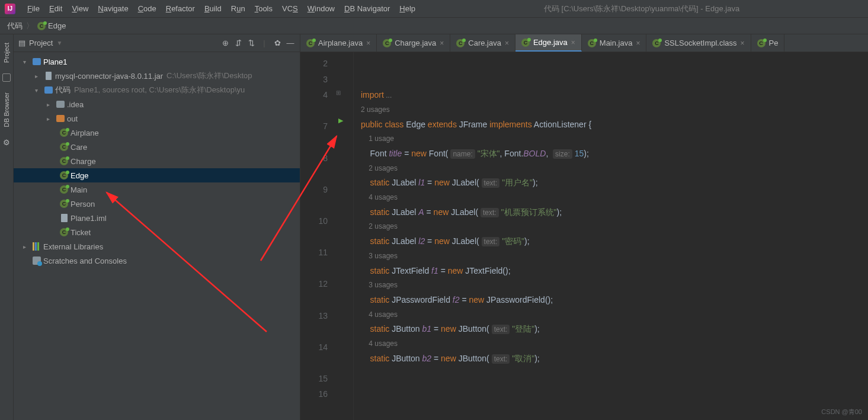  What do you see at coordinates (213, 8) in the screenshot?
I see `menu-build: Build` at bounding box center [213, 8].